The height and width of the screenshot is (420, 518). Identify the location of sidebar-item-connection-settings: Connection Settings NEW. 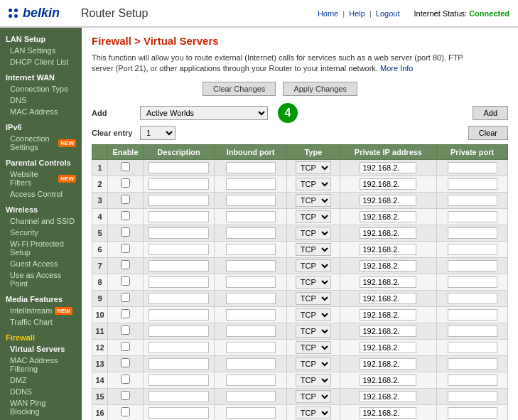
(41, 143).